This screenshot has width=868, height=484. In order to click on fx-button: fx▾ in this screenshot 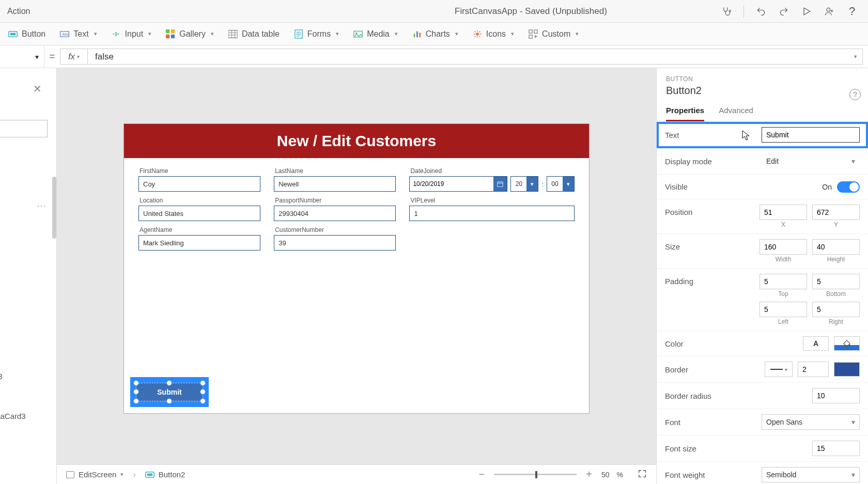, I will do `click(74, 57)`.